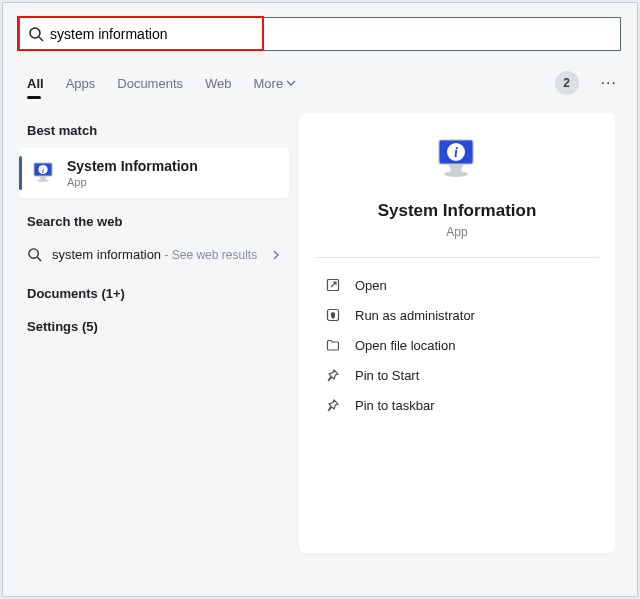  I want to click on filter-tabs: All Apps Documents Web More 2 ···, so click(320, 77).